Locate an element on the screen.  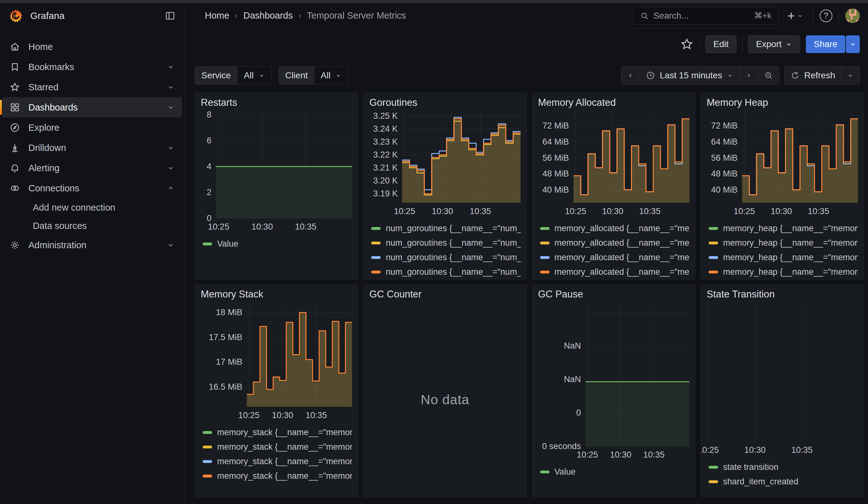
sidebar-item-alerting: Alerting is located at coordinates (92, 168).